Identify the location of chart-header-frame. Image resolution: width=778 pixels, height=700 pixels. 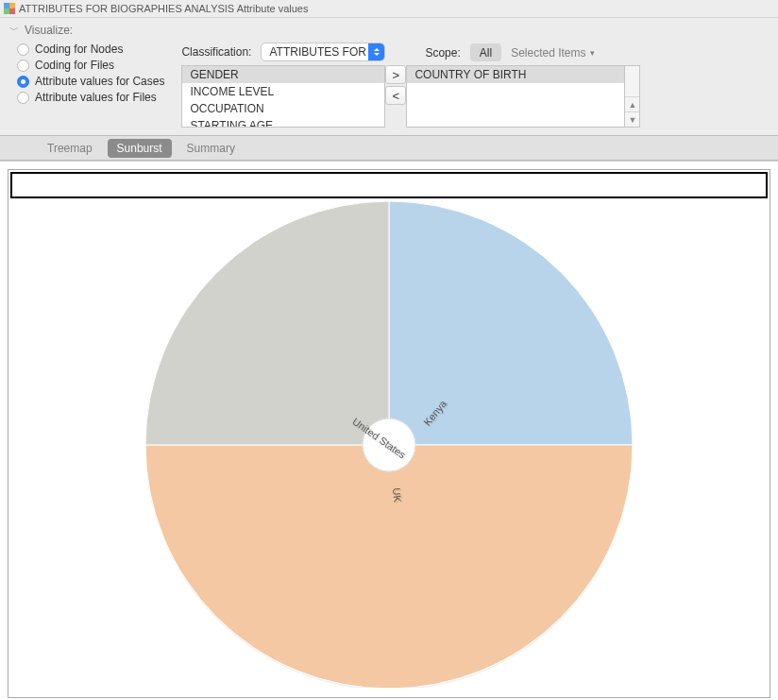
(389, 185).